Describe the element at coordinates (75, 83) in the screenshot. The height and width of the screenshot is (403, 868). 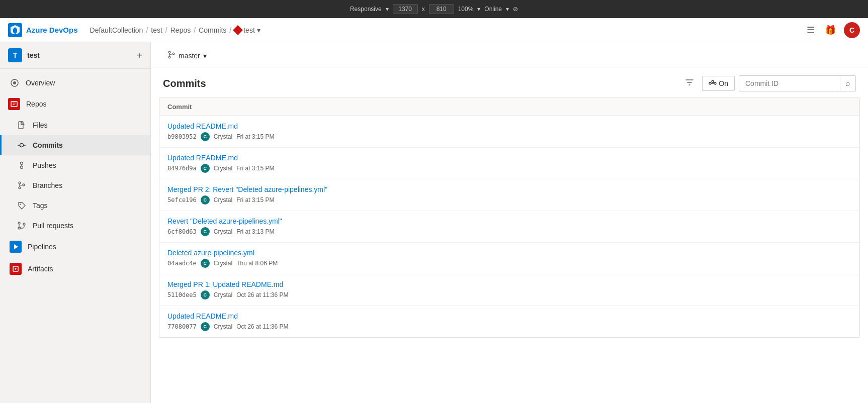
I see `sidebar-item-overview: Overview` at that location.